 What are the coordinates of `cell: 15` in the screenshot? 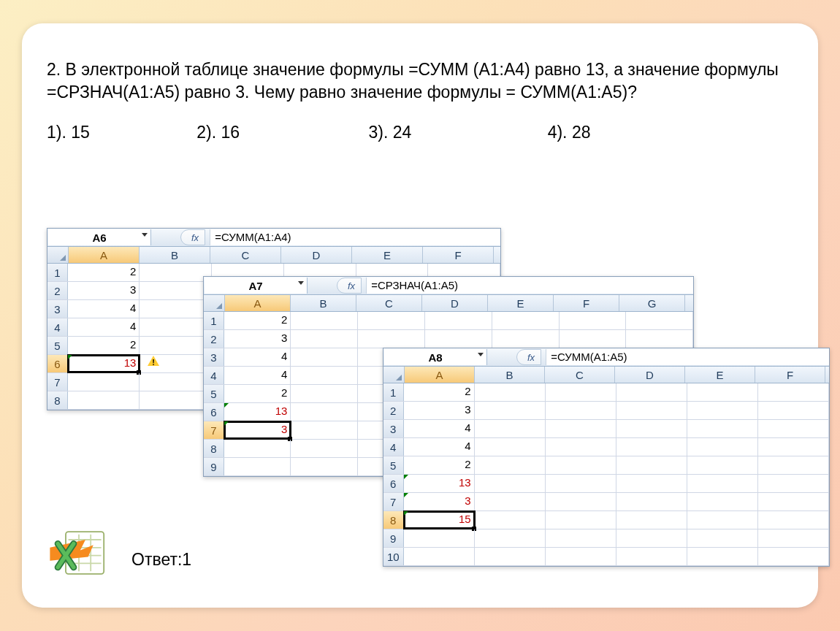 It's located at (440, 520).